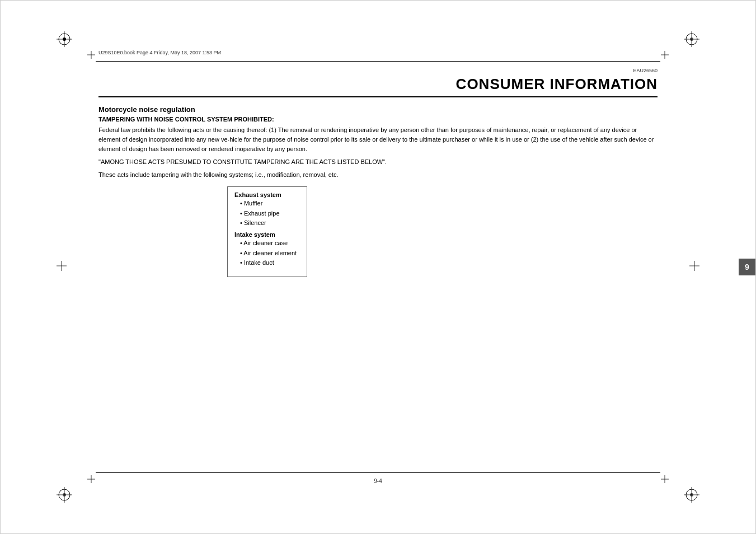 This screenshot has width=756, height=534. I want to click on side-mark-right, so click(694, 267).